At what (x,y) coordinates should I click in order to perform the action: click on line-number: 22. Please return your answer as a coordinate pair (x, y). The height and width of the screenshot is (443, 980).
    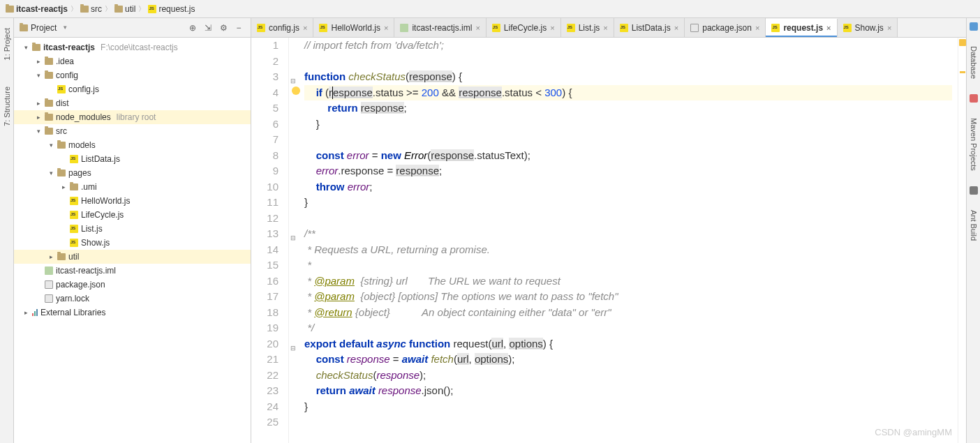
    Looking at the image, I should click on (265, 375).